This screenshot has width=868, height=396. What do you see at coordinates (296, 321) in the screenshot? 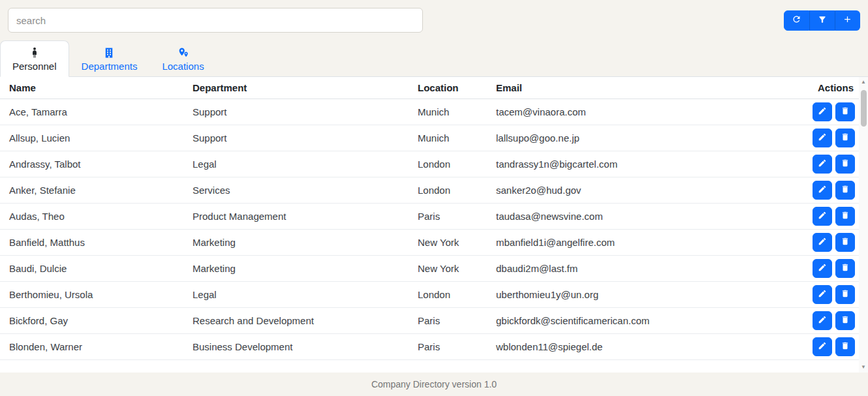
I see `cell-department: Research and Development` at bounding box center [296, 321].